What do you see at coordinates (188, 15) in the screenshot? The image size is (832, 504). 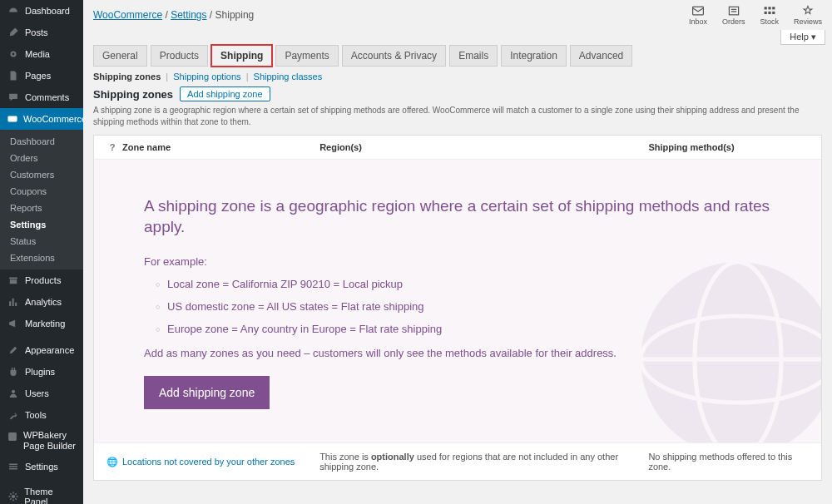 I see `crumb-settings: Settings` at bounding box center [188, 15].